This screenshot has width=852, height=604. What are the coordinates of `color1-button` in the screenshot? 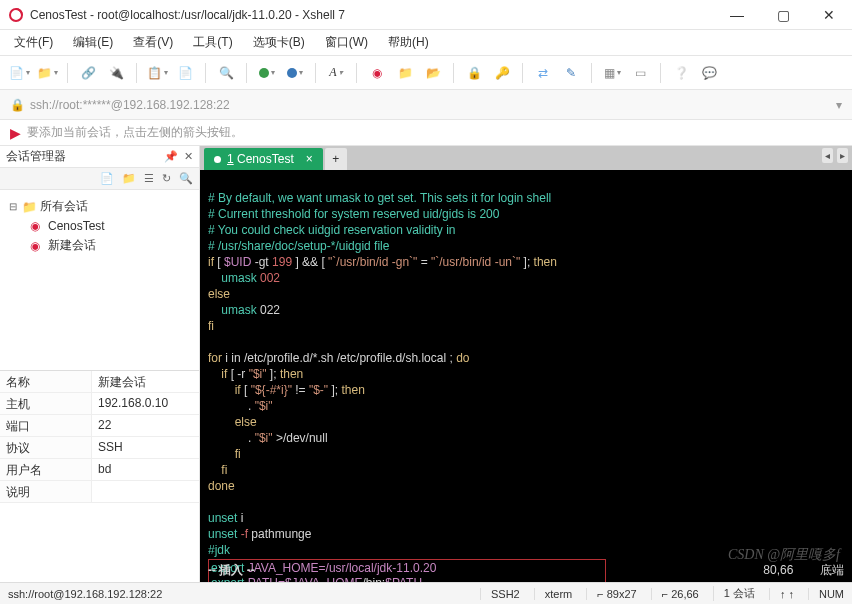 It's located at (267, 73).